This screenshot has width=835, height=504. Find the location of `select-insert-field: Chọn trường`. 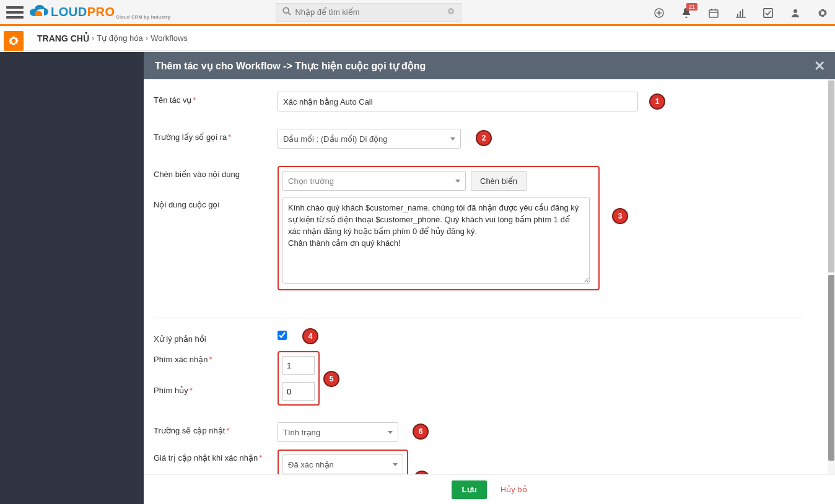

select-insert-field: Chọn trường is located at coordinates (374, 181).